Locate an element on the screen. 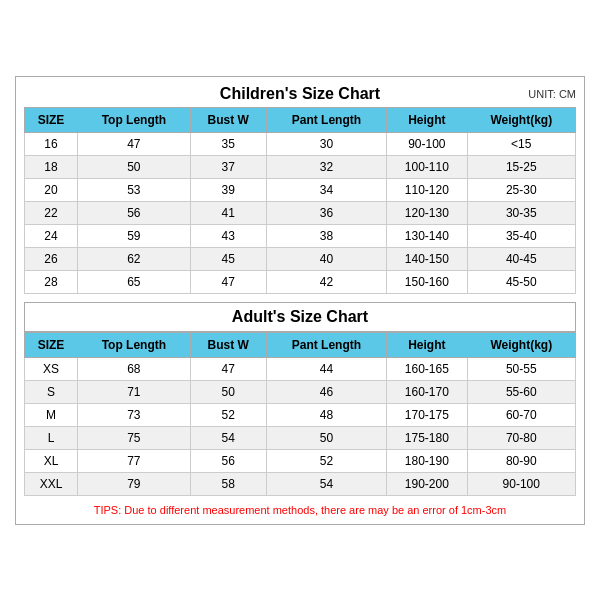  table-cell: 58 is located at coordinates (228, 484).